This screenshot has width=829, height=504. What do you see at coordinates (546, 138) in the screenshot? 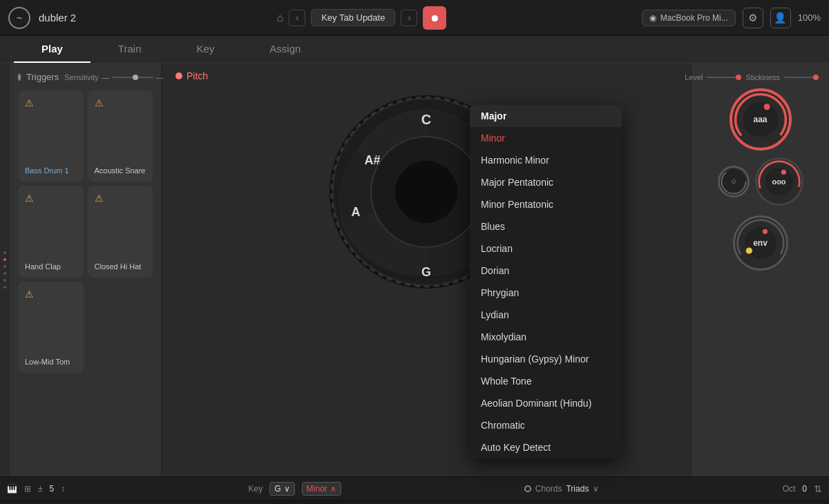
I see `dropdown-item-minor: Minor` at bounding box center [546, 138].